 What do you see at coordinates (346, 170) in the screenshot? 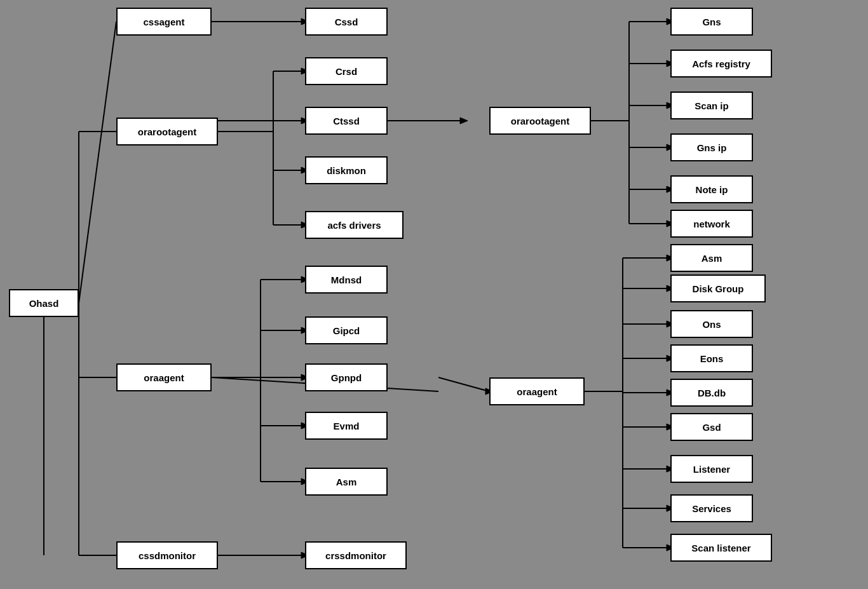
I see `diskmon-node: diskmon` at bounding box center [346, 170].